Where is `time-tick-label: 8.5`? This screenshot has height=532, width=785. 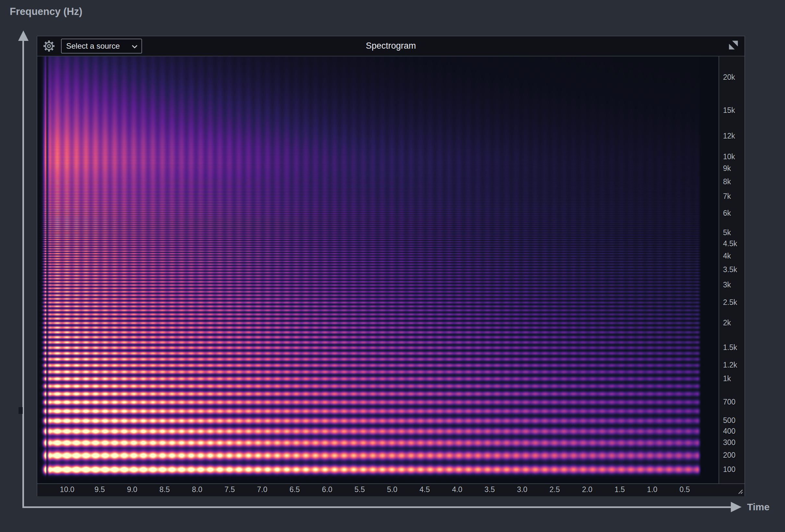
time-tick-label: 8.5 is located at coordinates (165, 490).